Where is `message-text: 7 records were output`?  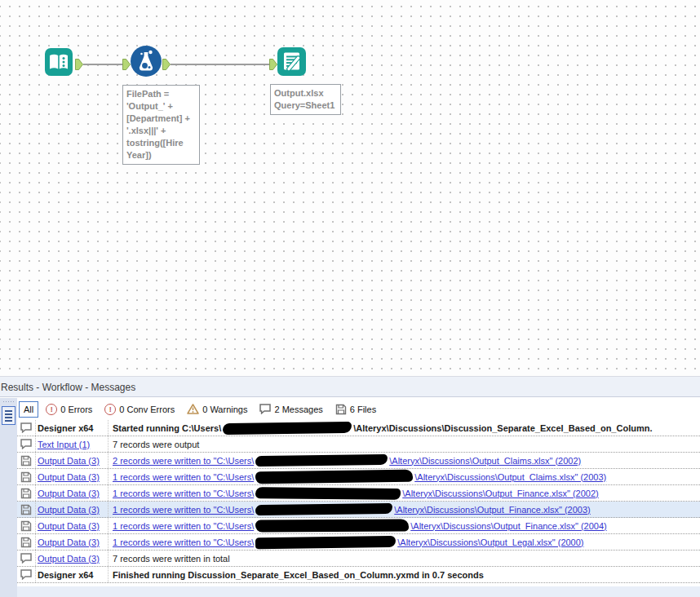
message-text: 7 records were output is located at coordinates (156, 444).